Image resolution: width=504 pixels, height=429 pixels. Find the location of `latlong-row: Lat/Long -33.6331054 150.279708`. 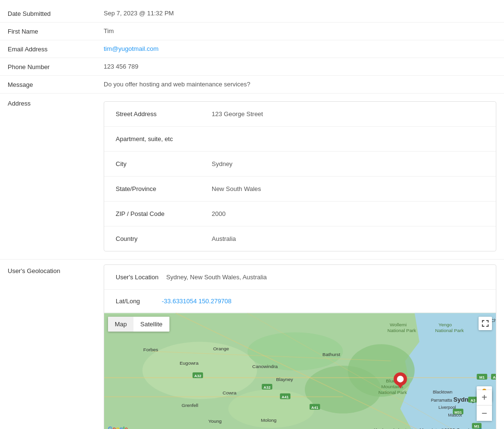

latlong-row: Lat/Long -33.6331054 150.279708 is located at coordinates (300, 301).